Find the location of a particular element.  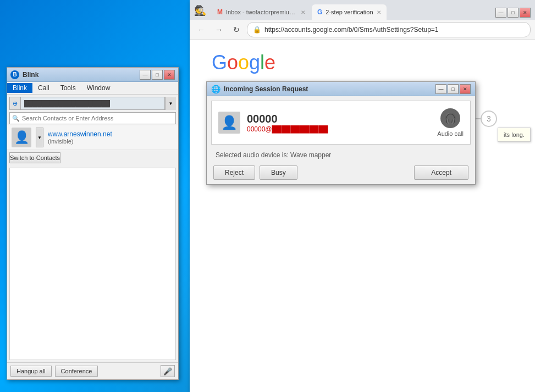

account-status-icon: ⊕ is located at coordinates (15, 103).